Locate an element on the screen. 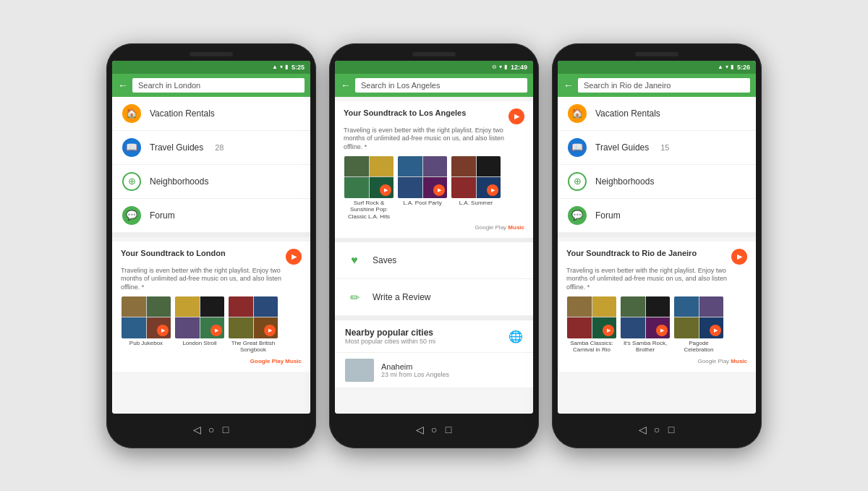  album-item-0: ▶ Samba Classics: Carnival in Rio is located at coordinates (592, 325).